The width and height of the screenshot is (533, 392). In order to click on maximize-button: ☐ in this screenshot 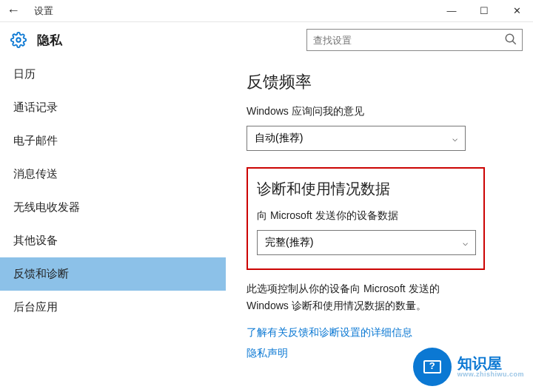, I will do `click(484, 11)`.